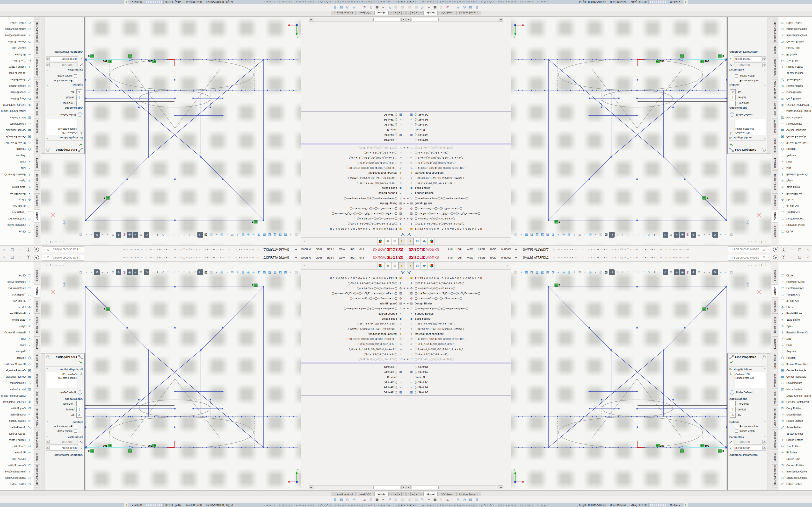 The image size is (812, 507). I want to click on bottom-toolbar-icon: ≡, so click(383, 7).